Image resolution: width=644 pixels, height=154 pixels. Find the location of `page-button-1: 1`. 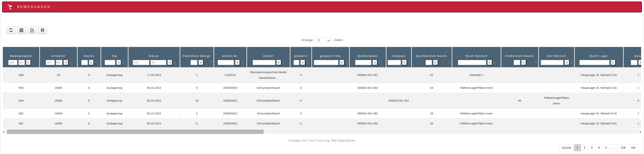

page-button-1: 1 is located at coordinates (578, 148).